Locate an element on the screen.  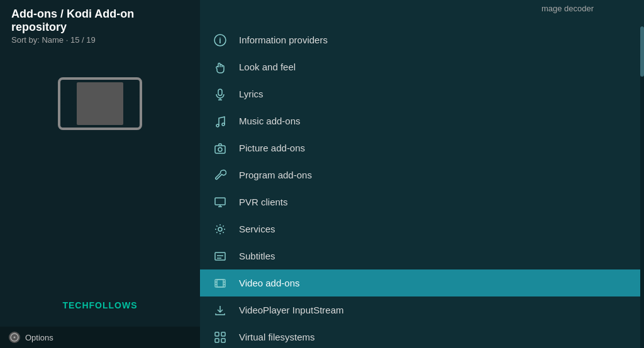
pvr-clients-label: PVR clients is located at coordinates (264, 202).